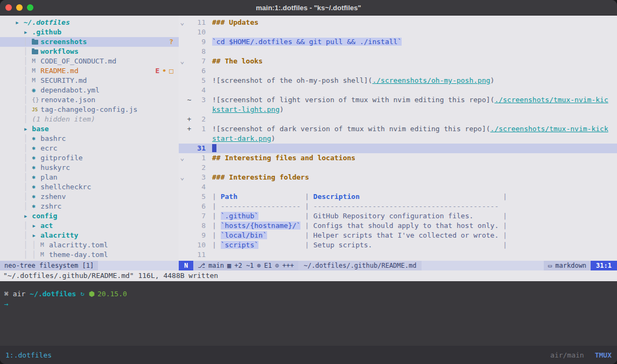 This screenshot has height=364, width=617. I want to click on toml-icon: M, so click(45, 255).